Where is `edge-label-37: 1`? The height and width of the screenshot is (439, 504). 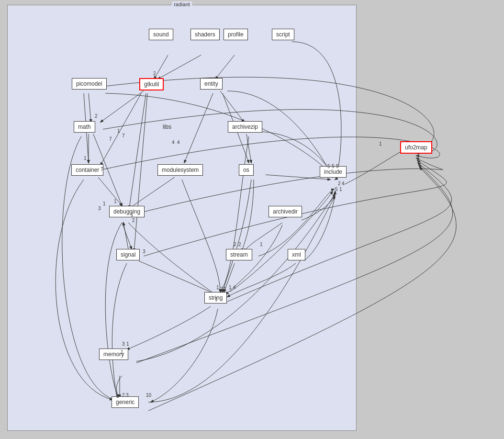 edge-label-37: 1 is located at coordinates (381, 144).